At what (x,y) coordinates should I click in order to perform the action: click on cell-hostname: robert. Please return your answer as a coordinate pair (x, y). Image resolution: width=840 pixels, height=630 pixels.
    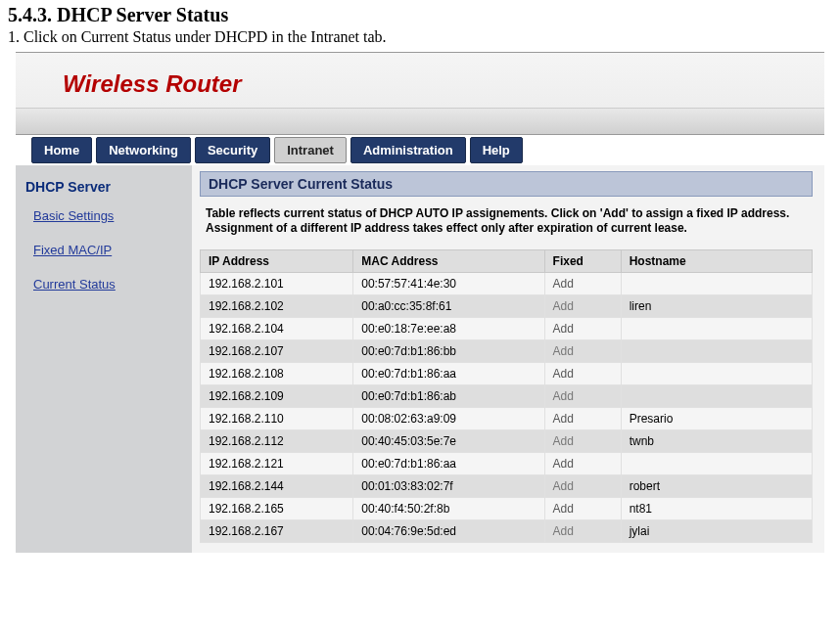
    Looking at the image, I should click on (717, 487).